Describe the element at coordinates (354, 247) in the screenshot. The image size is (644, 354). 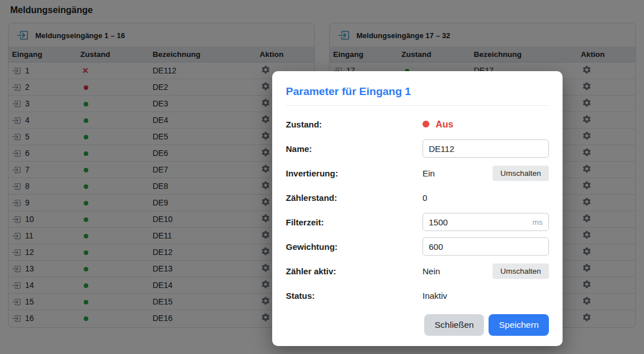
I see `field-label: Gewichtung:` at that location.